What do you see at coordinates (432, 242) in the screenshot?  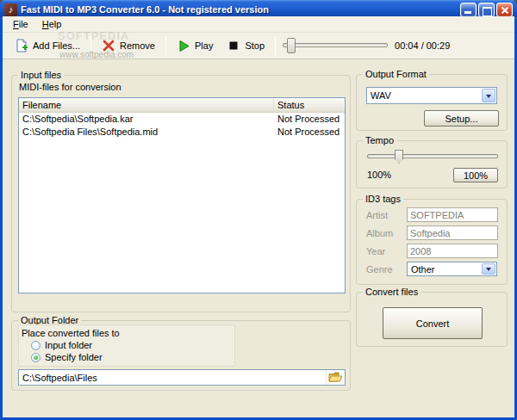 I see `id3-tags-group: ID3 tags Artist Album Year Genre Other` at bounding box center [432, 242].